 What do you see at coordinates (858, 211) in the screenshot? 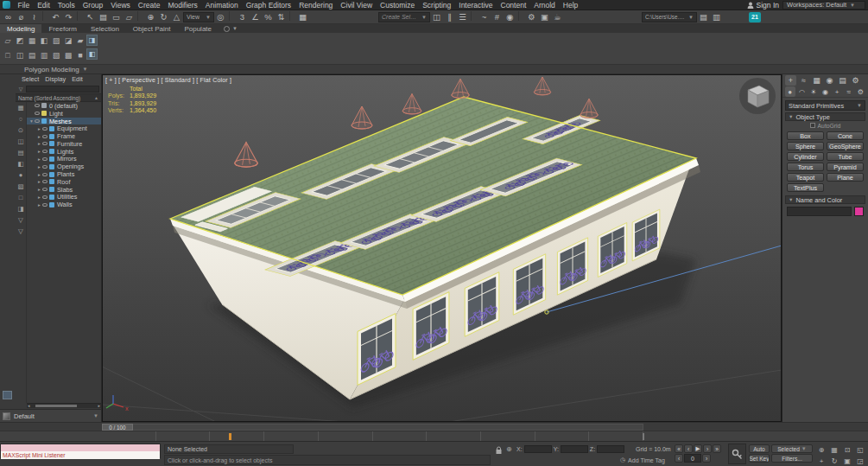
I see `object-color-swatch` at bounding box center [858, 211].